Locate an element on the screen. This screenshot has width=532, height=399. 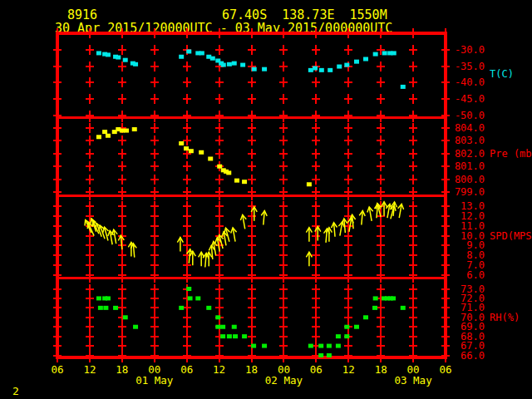
x-date-label: 02 May is located at coordinates (284, 381).